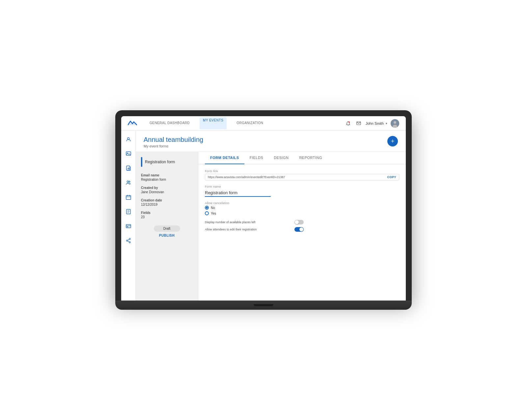 The image size is (527, 420). I want to click on created-by-label: Created by, so click(167, 188).